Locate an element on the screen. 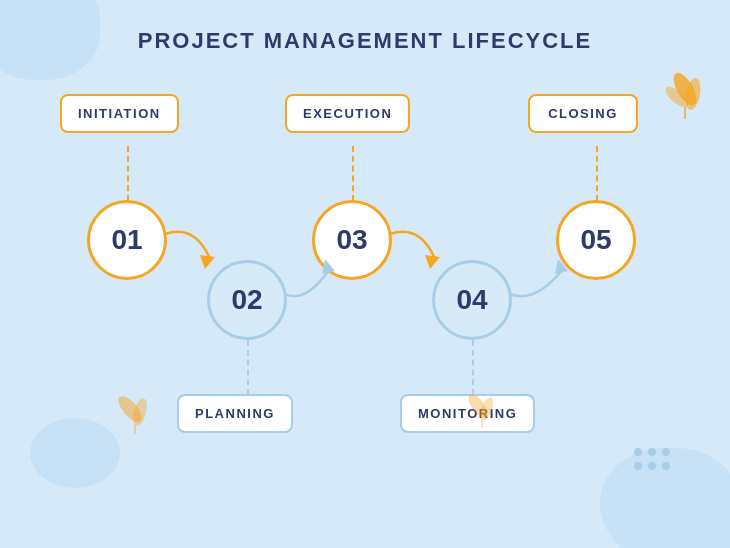 The height and width of the screenshot is (548, 730). phase-box-initiation: INITIATION is located at coordinates (120, 114).